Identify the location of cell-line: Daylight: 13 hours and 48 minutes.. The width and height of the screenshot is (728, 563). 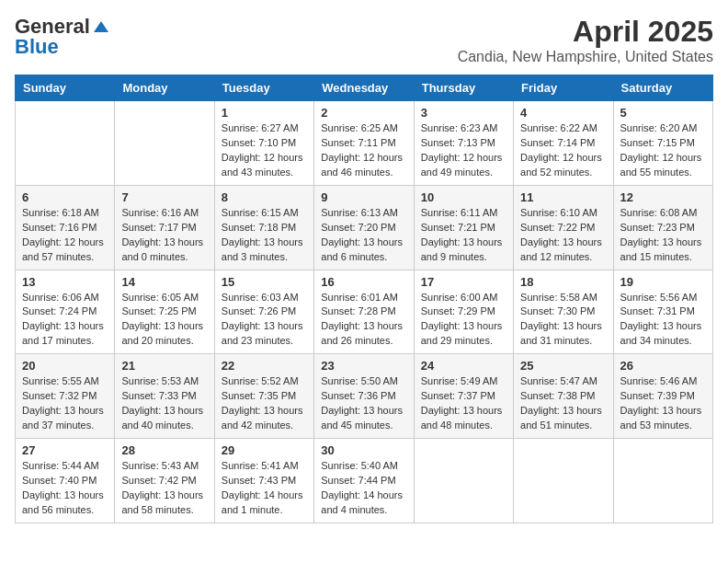
(463, 419).